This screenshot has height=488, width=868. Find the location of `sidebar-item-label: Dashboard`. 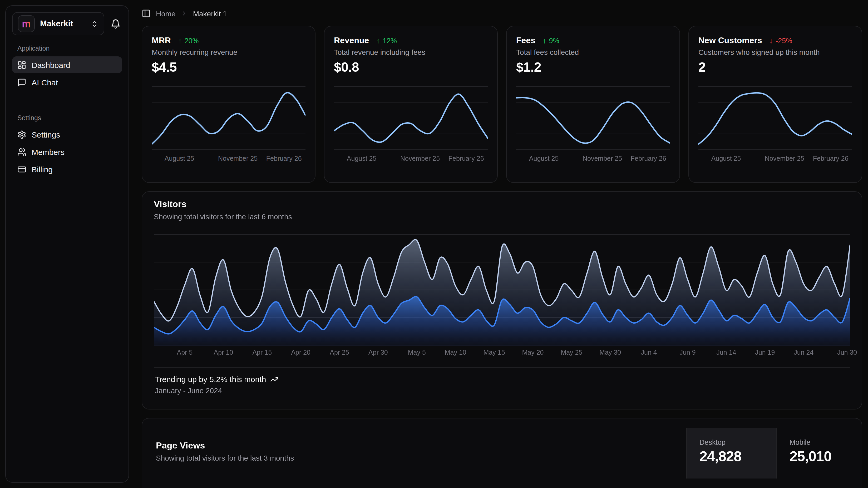

sidebar-item-label: Dashboard is located at coordinates (51, 65).